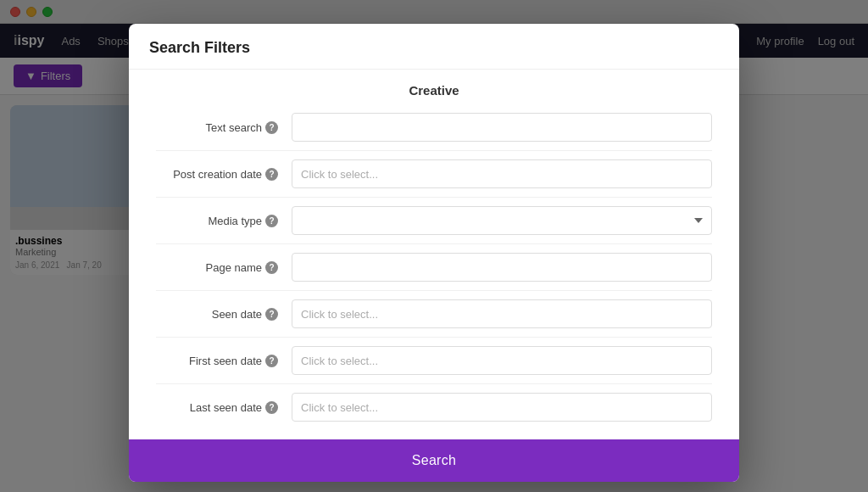 This screenshot has height=492, width=868. What do you see at coordinates (434, 361) in the screenshot?
I see `first-seen-date-row: First seen date ?` at bounding box center [434, 361].